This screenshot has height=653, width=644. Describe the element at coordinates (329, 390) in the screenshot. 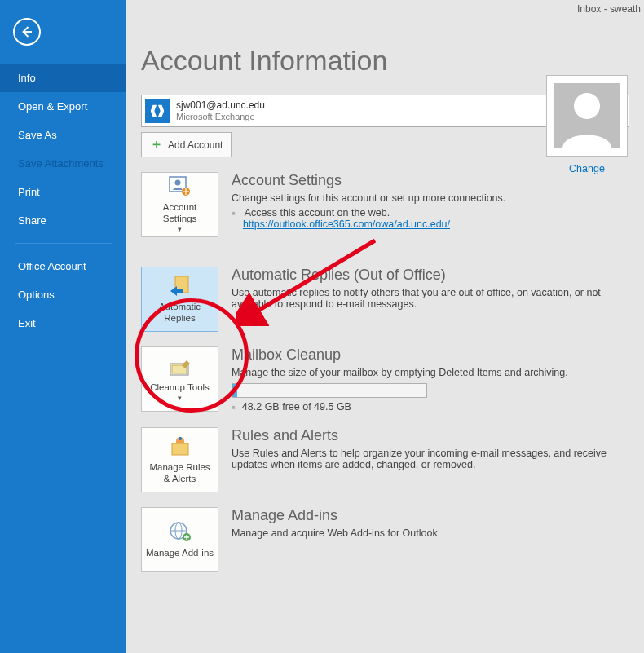

I see `storage-bar` at that location.